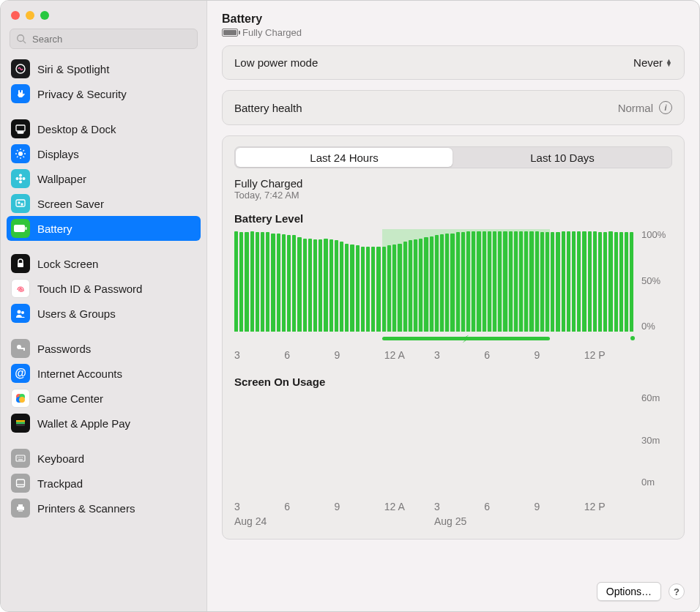  Describe the element at coordinates (629, 592) in the screenshot. I see `options-button: Options…` at that location.